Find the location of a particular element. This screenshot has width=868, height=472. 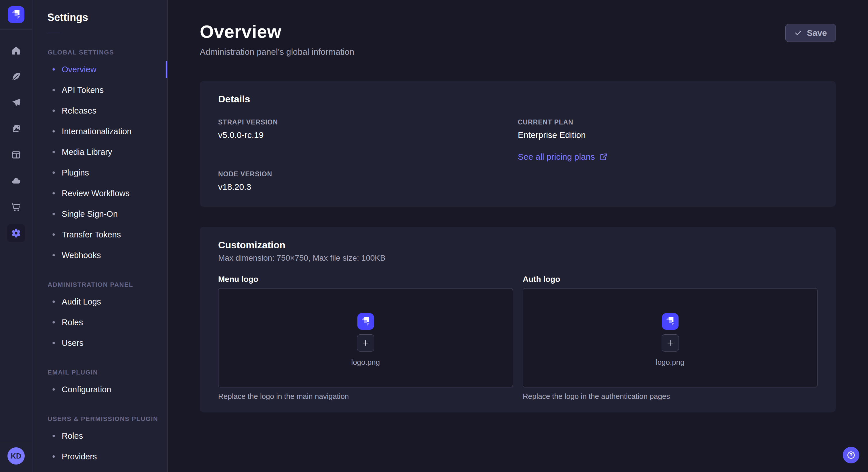

subnav-item-webhooks: Webhooks is located at coordinates (100, 255).